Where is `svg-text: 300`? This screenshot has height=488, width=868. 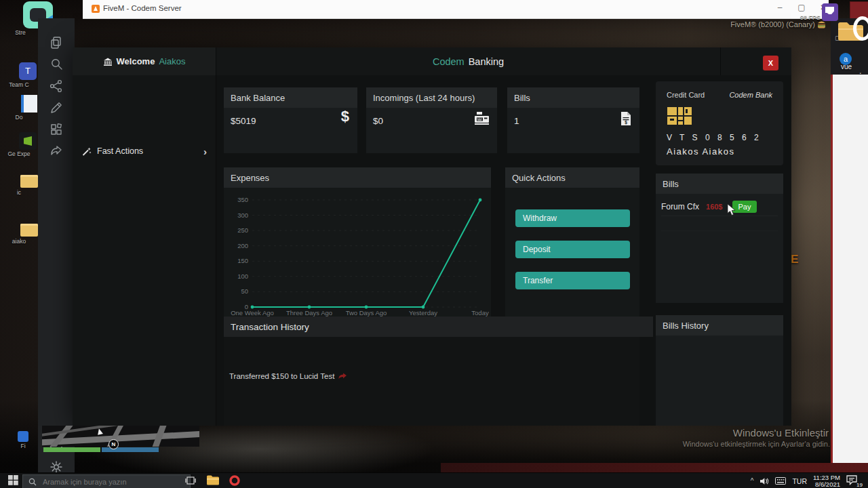
svg-text: 300 is located at coordinates (243, 216).